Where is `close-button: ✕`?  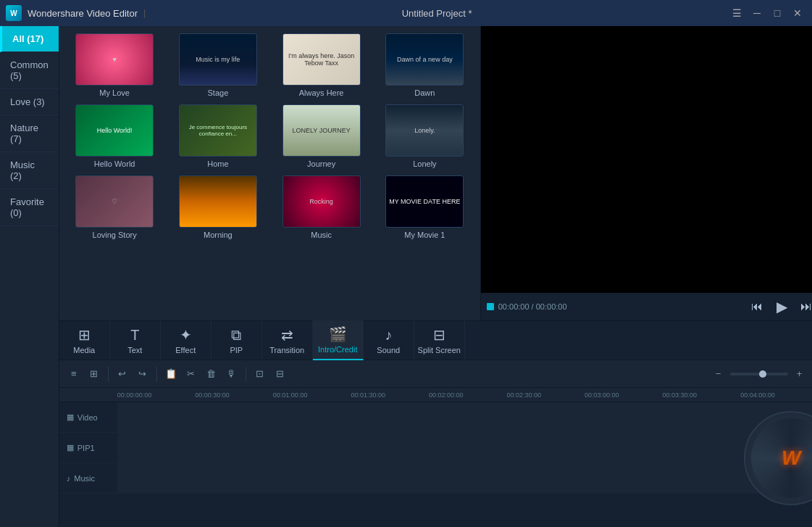 close-button: ✕ is located at coordinates (798, 13).